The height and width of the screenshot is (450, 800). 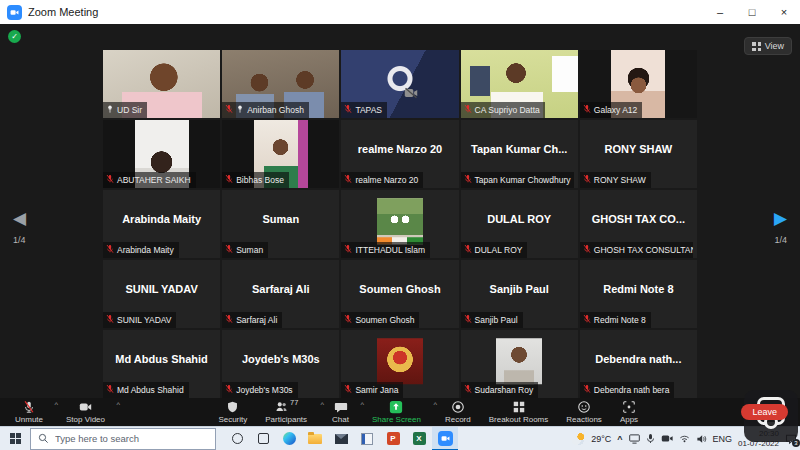 I want to click on search-input, so click(x=132, y=438).